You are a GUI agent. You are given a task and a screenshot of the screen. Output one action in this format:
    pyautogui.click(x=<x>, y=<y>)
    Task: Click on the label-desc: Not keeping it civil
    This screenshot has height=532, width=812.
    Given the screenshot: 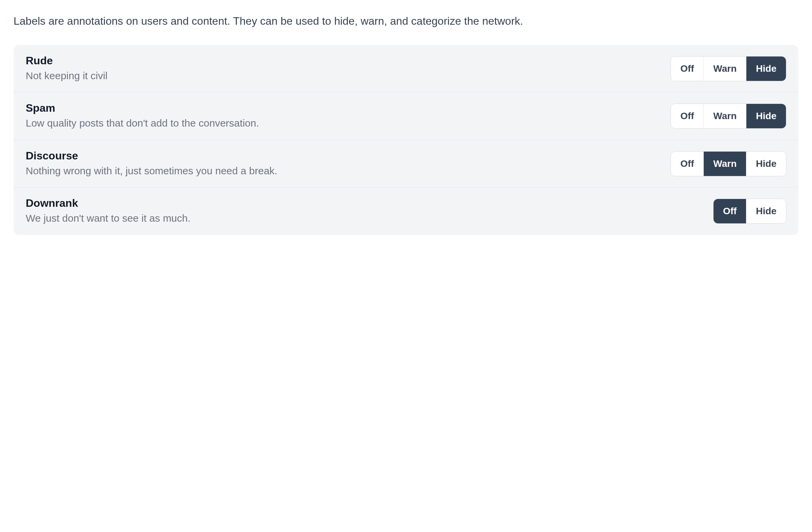 What is the action you would take?
    pyautogui.click(x=343, y=76)
    